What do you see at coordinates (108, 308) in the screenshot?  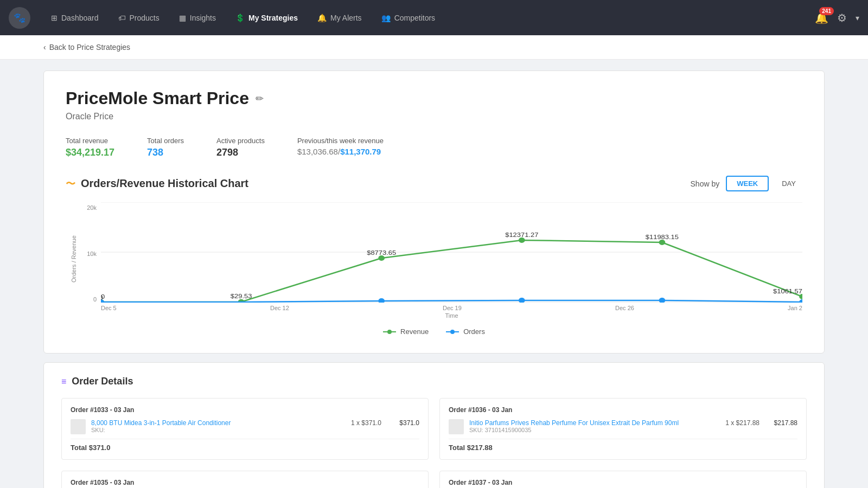 I see `x-label-dec5: Dec 5` at bounding box center [108, 308].